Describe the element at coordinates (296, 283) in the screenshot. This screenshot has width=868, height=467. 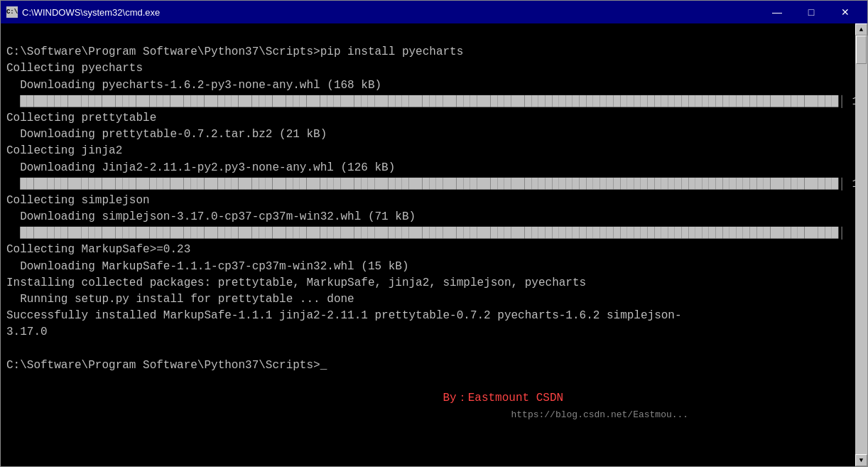
I see `line-15: Installing collected packages: prettytab…` at that location.